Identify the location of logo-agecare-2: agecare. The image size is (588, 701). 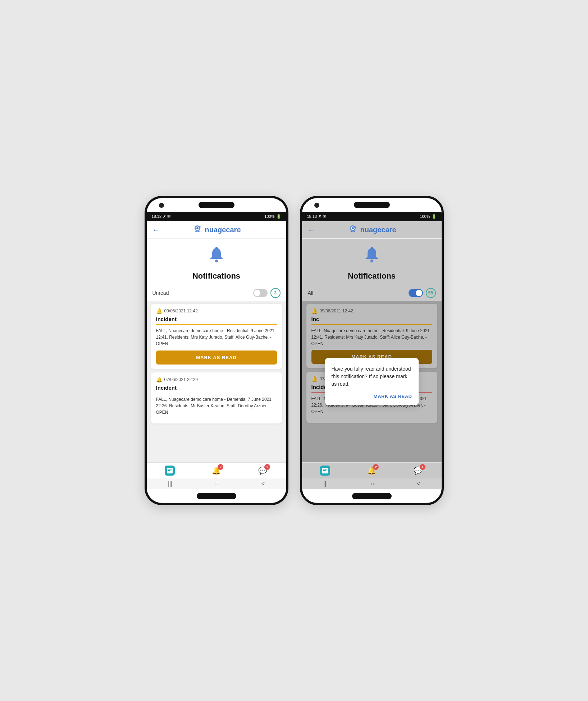
(383, 230).